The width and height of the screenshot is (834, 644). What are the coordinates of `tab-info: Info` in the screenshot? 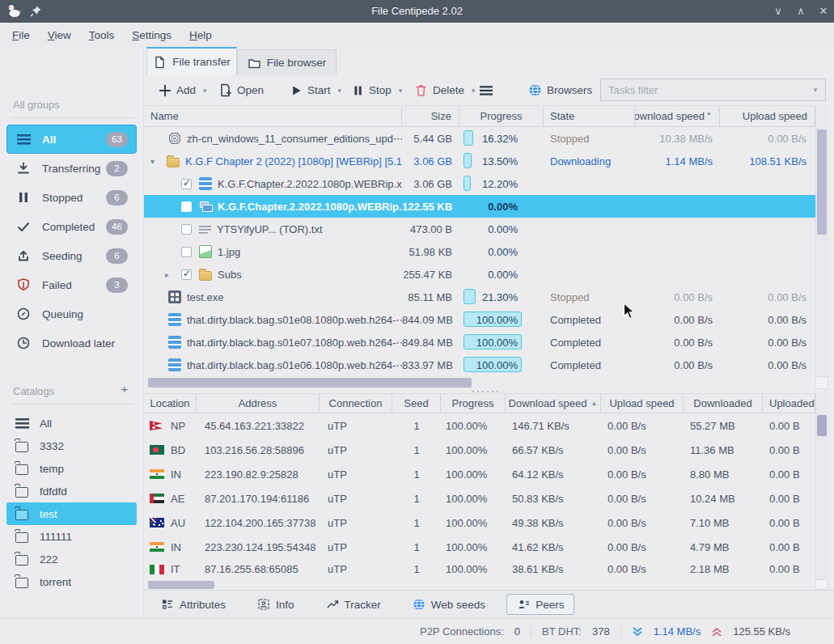 It's located at (276, 604).